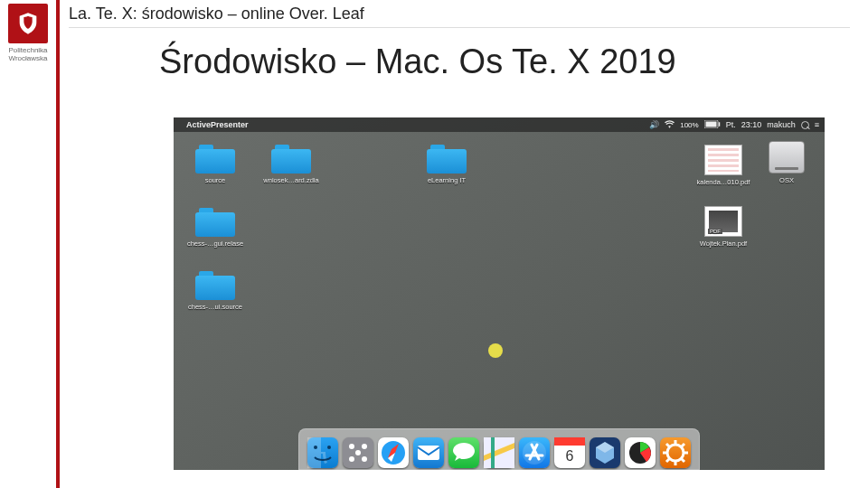 This screenshot has height=488, width=868. Describe the element at coordinates (570, 453) in the screenshot. I see `dock-calendar-icon: 6` at that location.